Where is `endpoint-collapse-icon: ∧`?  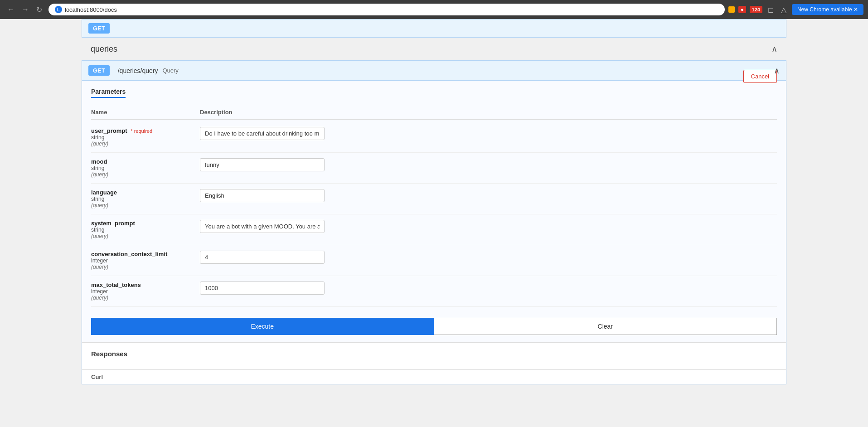 endpoint-collapse-icon: ∧ is located at coordinates (777, 71).